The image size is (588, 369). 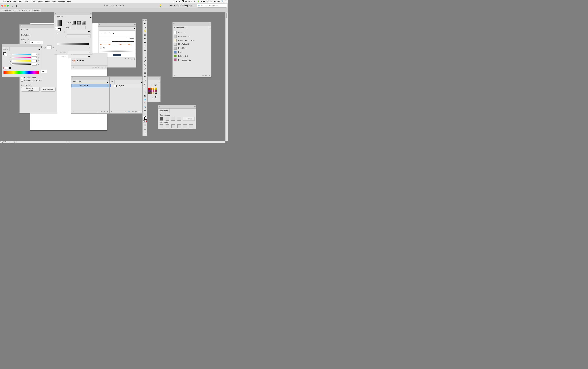 What do you see at coordinates (90, 86) in the screenshot?
I see `artboard-row: 1 Artboard 1 ▫` at bounding box center [90, 86].